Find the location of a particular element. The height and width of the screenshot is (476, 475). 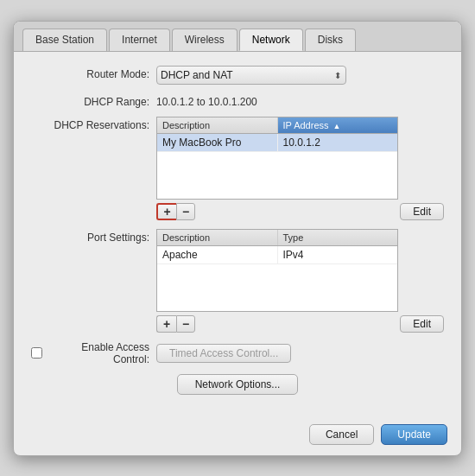

port-row-description: Apache is located at coordinates (218, 255).